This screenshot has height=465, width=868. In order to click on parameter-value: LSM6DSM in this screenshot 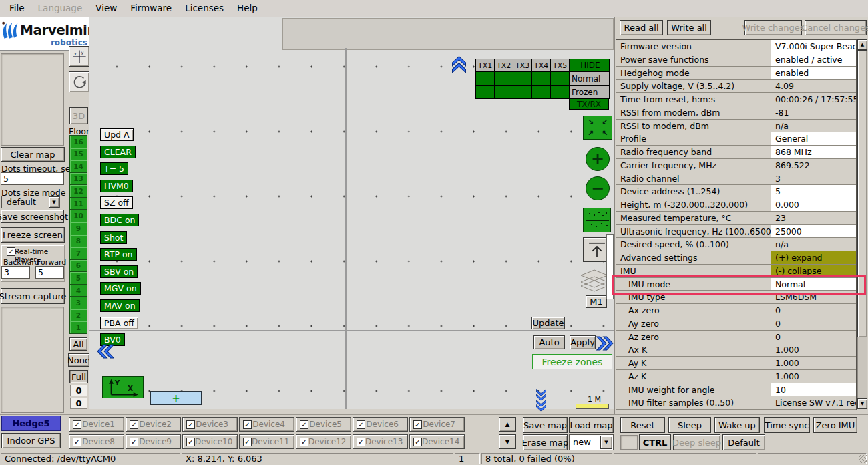, I will do `click(813, 297)`.